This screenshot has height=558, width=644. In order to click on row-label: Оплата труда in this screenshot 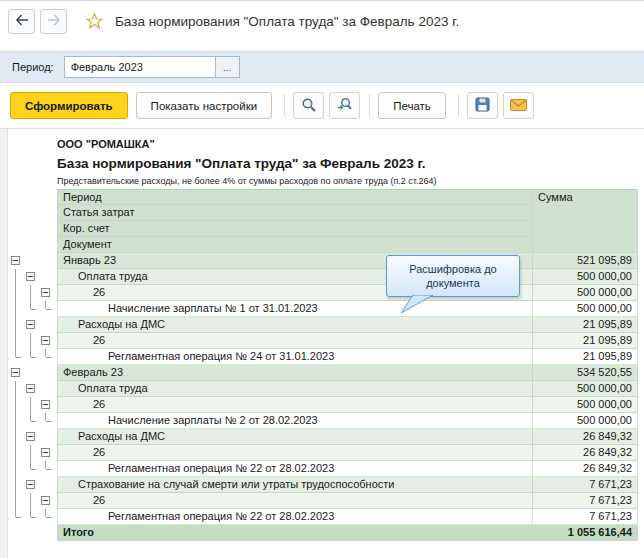, I will do `click(295, 389)`.